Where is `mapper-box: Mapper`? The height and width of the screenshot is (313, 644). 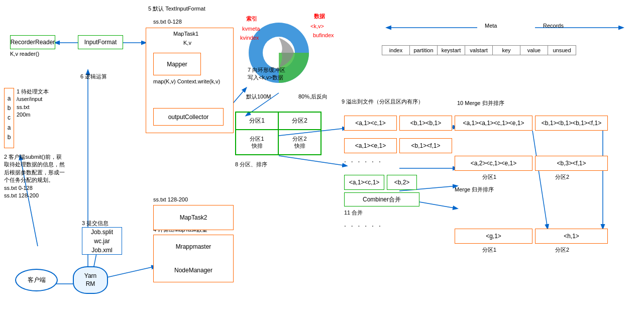 mapper-box: Mapper is located at coordinates (177, 64).